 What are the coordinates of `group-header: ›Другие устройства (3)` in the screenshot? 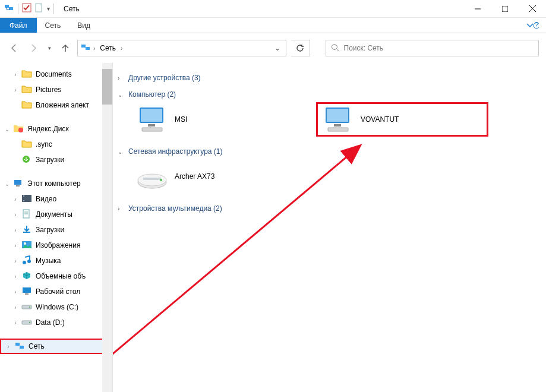 It's located at (330, 78).